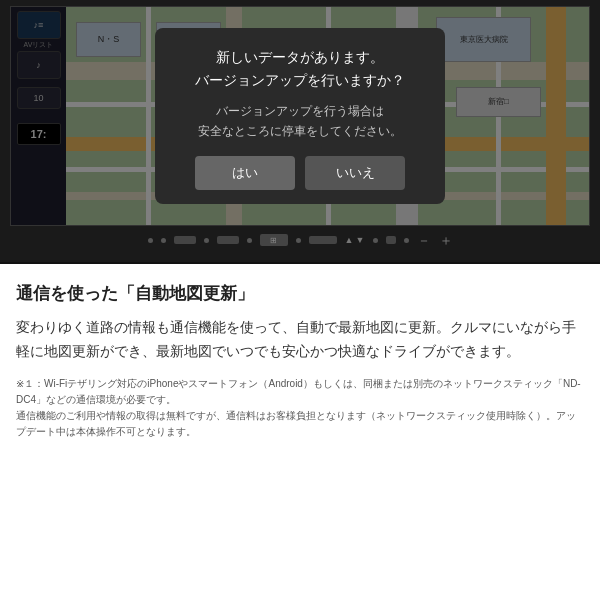 This screenshot has height=600, width=600. Describe the element at coordinates (300, 392) in the screenshot. I see `footnote-1: ※１：Wi-Fiテザリング対応のiPhoneやスマートフォン（Android）も…` at that location.